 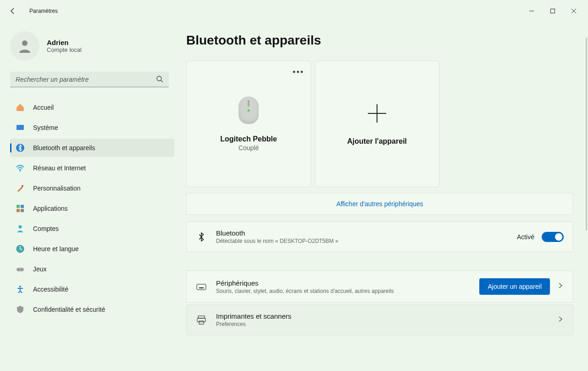 What do you see at coordinates (56, 249) in the screenshot?
I see `nav-label: Heure et langue` at bounding box center [56, 249].